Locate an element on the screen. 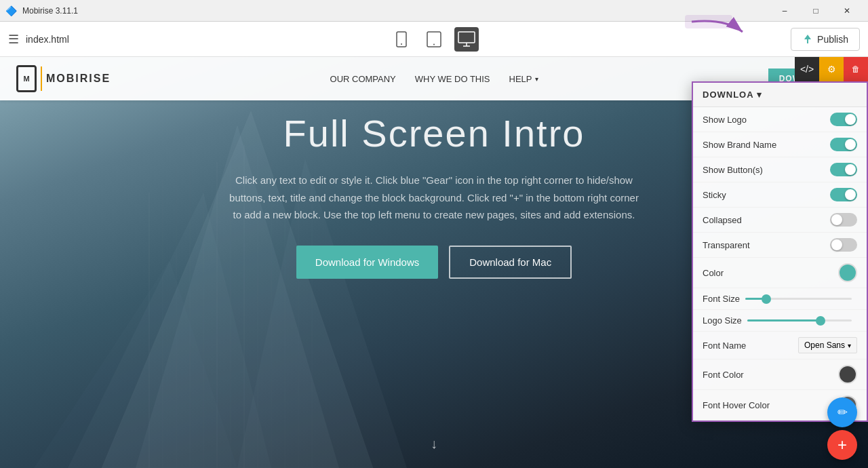 Image resolution: width=868 pixels, height=468 pixels. settings-row-font-size: Font Size is located at coordinates (780, 299).